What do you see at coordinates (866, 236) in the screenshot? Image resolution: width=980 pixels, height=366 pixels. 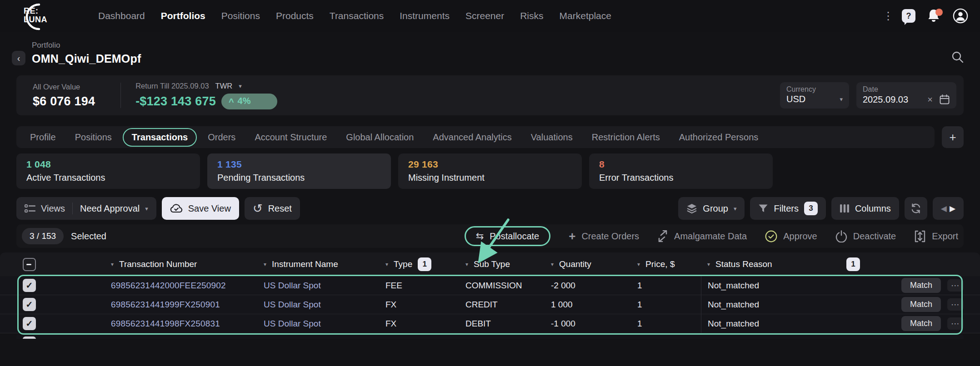 I see `deactivate-button: Deactivate` at bounding box center [866, 236].